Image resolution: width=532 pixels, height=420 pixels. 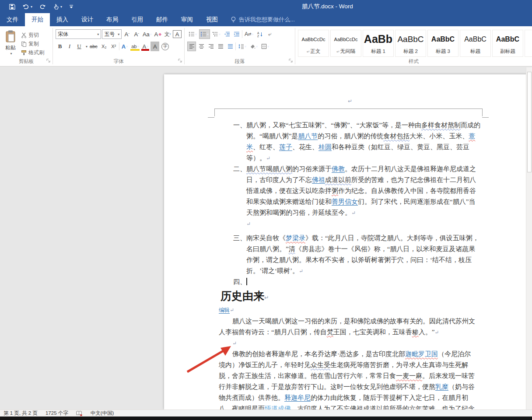 What do you see at coordinates (32, 52) in the screenshot?
I see `format-painter-button: 格式刷` at bounding box center [32, 52].